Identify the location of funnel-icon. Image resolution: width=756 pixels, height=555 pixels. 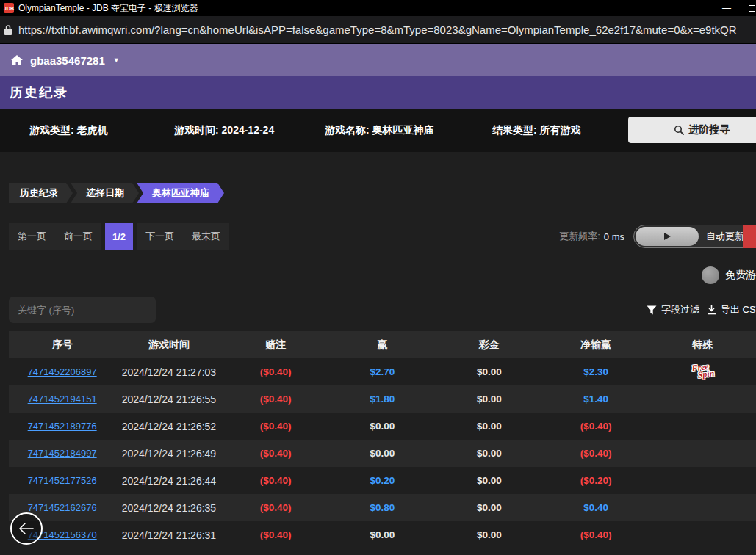
(652, 310).